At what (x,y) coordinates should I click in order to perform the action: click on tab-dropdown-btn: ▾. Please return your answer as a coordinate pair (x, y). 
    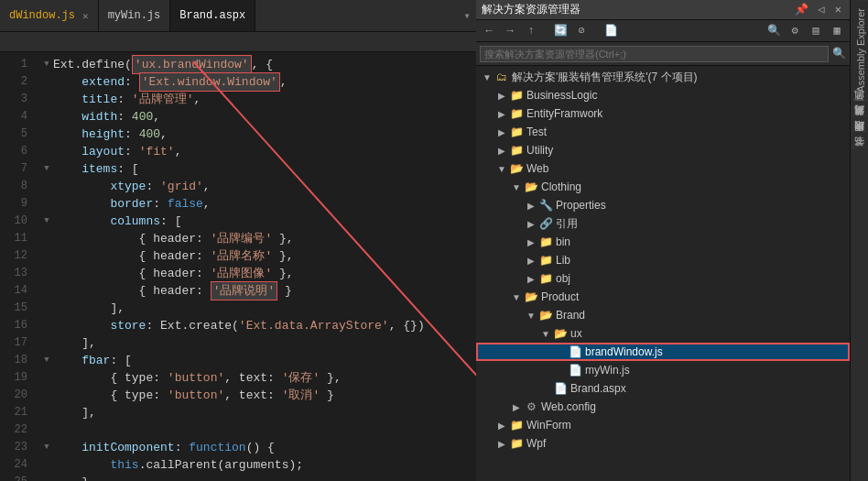
    Looking at the image, I should click on (467, 16).